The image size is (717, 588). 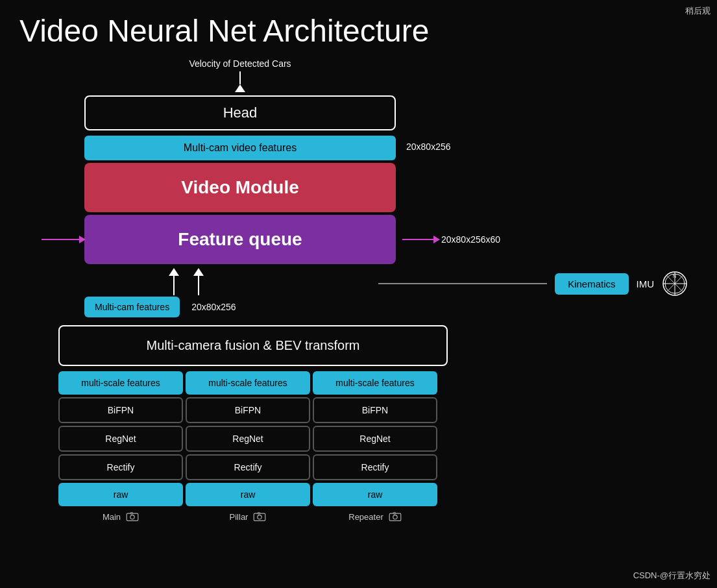 I want to click on kinematics-badge: Kinematics, so click(x=592, y=284).